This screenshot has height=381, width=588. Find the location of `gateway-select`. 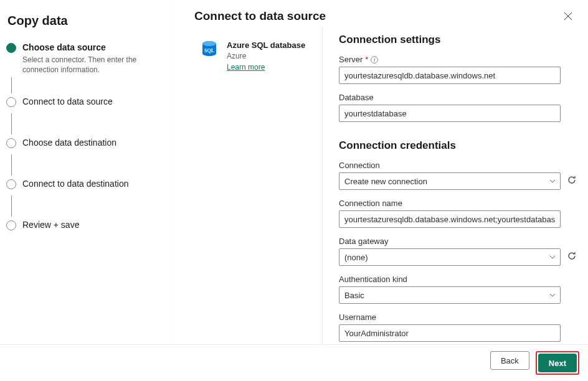

gateway-select is located at coordinates (450, 257).